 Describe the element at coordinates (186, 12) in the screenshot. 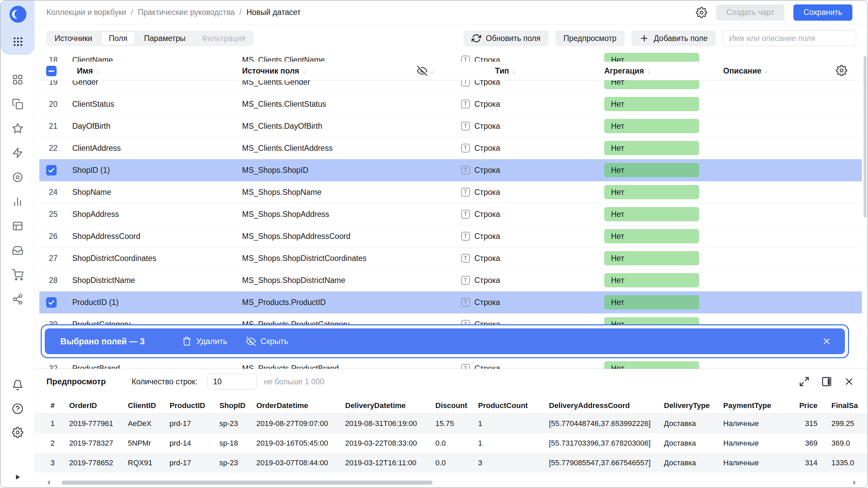

I see `breadcrumb-workbook: Практические руководства` at that location.